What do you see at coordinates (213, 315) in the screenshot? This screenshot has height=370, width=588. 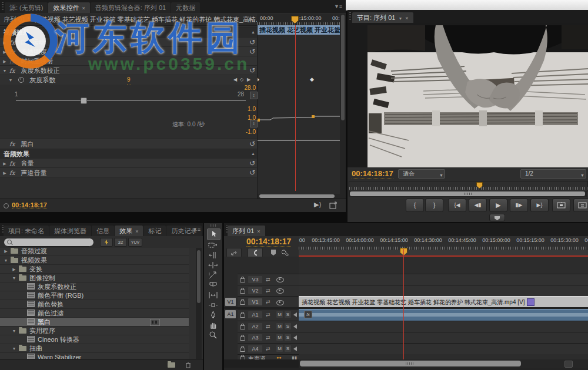 I see `tool-pen` at bounding box center [213, 315].